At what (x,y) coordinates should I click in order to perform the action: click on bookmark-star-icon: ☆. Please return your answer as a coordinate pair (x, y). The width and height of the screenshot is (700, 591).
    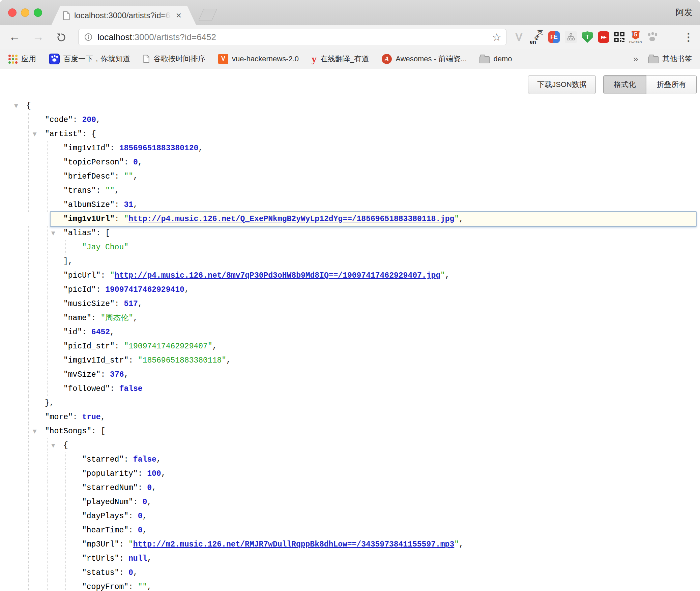
    Looking at the image, I should click on (497, 37).